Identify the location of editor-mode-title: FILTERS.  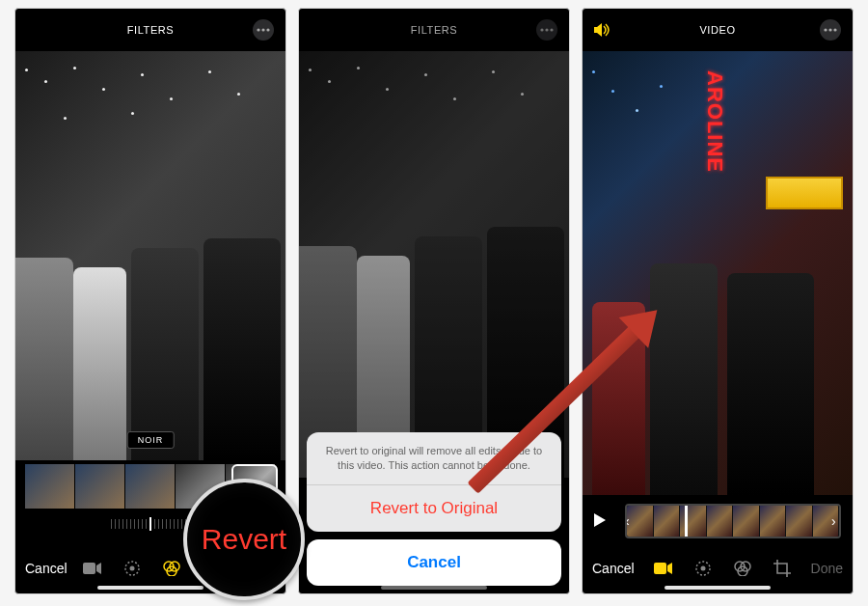
(150, 30).